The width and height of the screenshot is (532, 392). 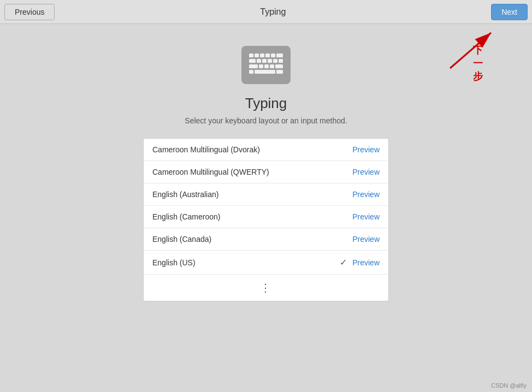 What do you see at coordinates (211, 172) in the screenshot?
I see `layout-name: Cameroon Multilingual (QWERTY)` at bounding box center [211, 172].